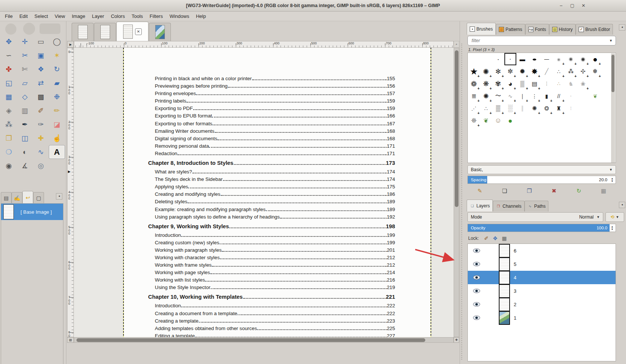 This screenshot has height=364, width=626. What do you see at coordinates (25, 125) in the screenshot?
I see `tool-ink: ✒` at bounding box center [25, 125].